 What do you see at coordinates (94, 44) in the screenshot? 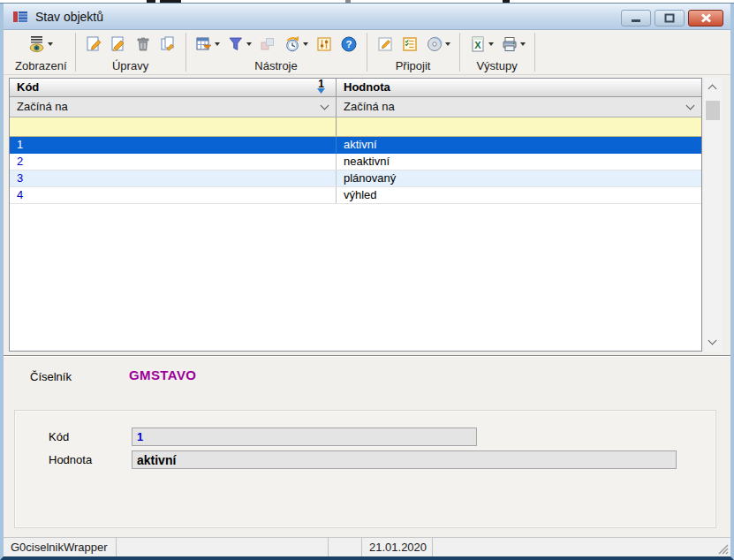
I see `new-record-button` at bounding box center [94, 44].